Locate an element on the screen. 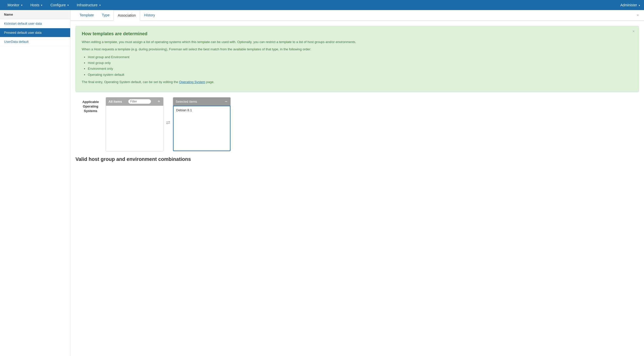 The image size is (644, 356). info-box-para1: When editing a template, you must assign… is located at coordinates (357, 42).